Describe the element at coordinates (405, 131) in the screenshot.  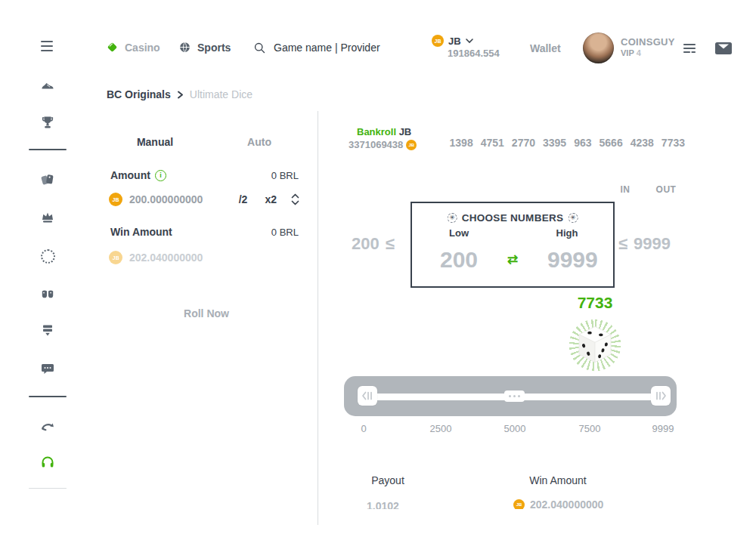
I see `bankroll-ticker: JB` at that location.